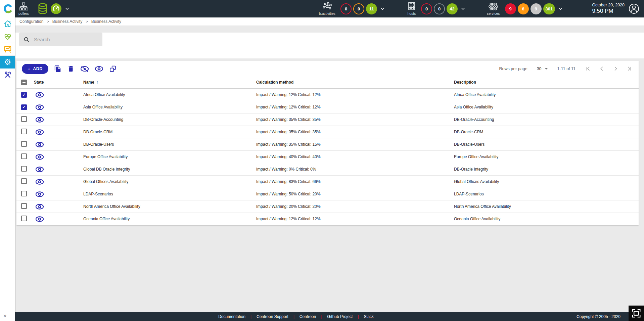  Describe the element at coordinates (85, 69) in the screenshot. I see `eye-off-icon` at that location.